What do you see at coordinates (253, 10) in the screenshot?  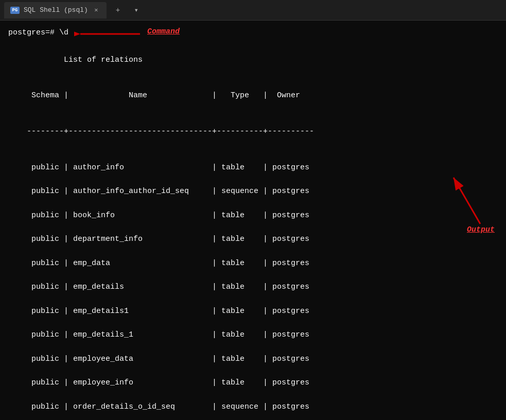 I see `titlebar: PG SQL Shell (psql) ✕ + ▾` at bounding box center [253, 10].